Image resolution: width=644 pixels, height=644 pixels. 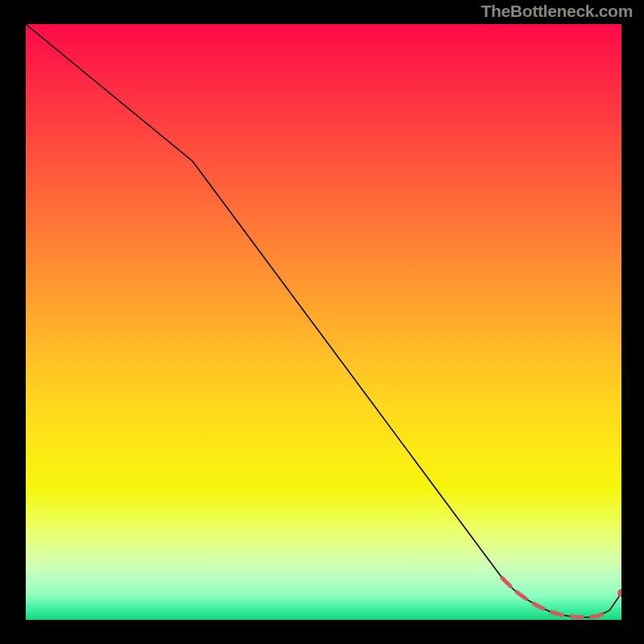 I want to click on markers-group, so click(x=620, y=593).